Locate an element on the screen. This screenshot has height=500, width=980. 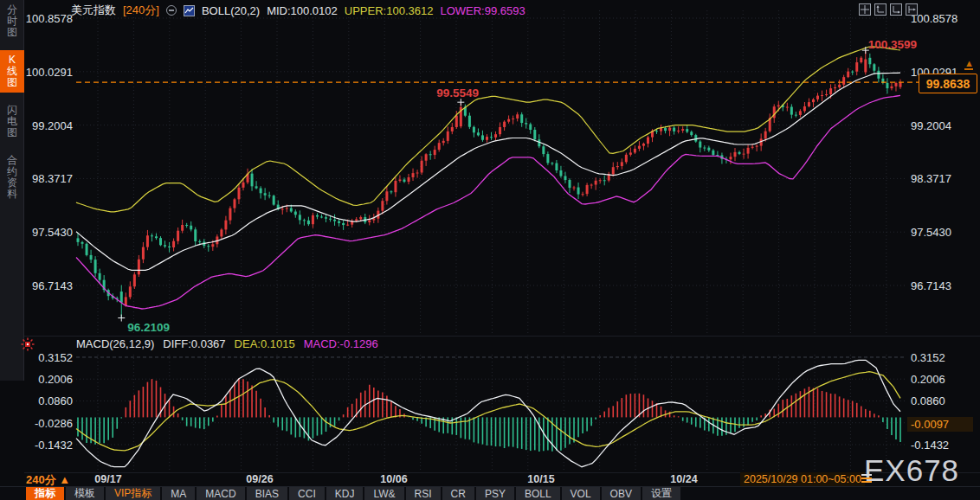
sidebar-item-2: 闪电图 is located at coordinates (12, 121).